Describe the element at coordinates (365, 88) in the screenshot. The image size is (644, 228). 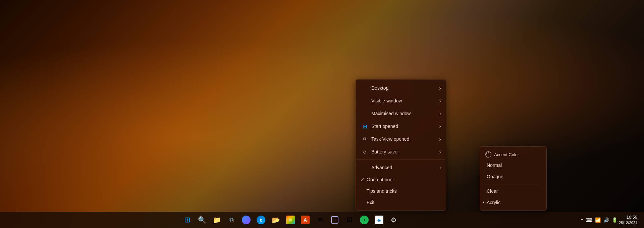
I see `desktop-icon` at that location.